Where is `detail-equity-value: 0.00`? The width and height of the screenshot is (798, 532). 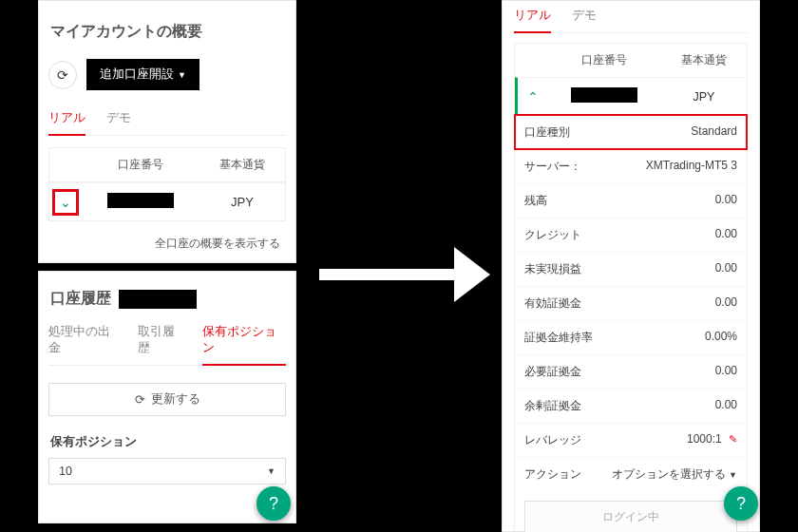 detail-equity-value: 0.00 is located at coordinates (726, 304).